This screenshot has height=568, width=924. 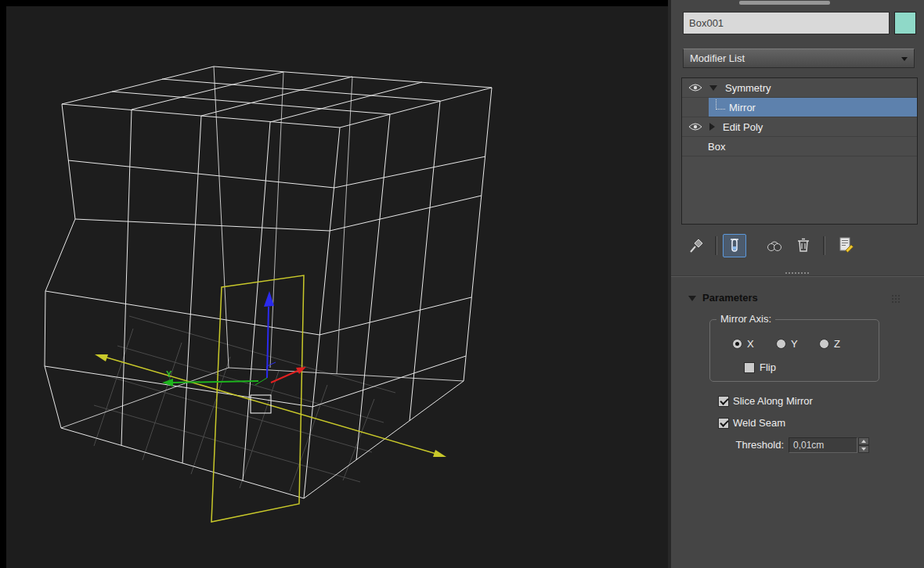 What do you see at coordinates (799, 151) in the screenshot?
I see `modifier-stack-list: Symmetry Mirror Edit Poly Box` at bounding box center [799, 151].